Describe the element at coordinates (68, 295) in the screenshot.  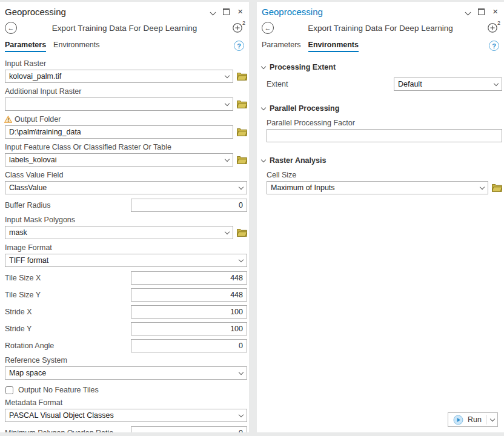
I see `field-label: Tile Size Y` at that location.